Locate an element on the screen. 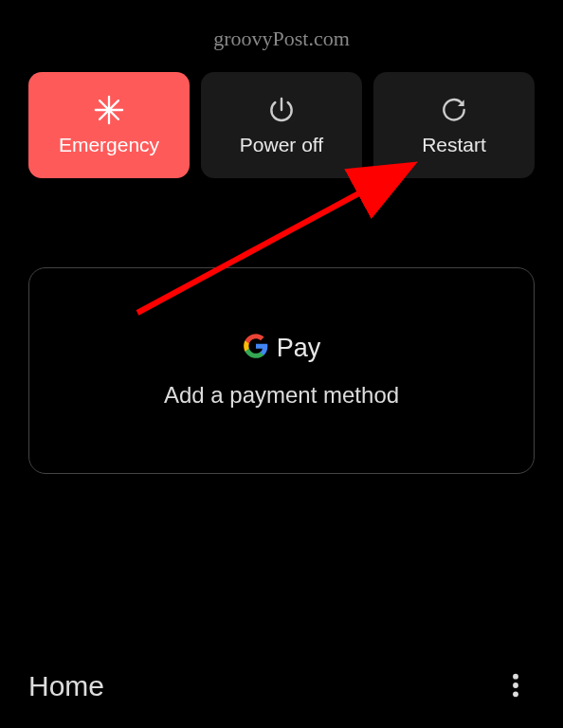  gpay-brand-text: Pay is located at coordinates (300, 349).